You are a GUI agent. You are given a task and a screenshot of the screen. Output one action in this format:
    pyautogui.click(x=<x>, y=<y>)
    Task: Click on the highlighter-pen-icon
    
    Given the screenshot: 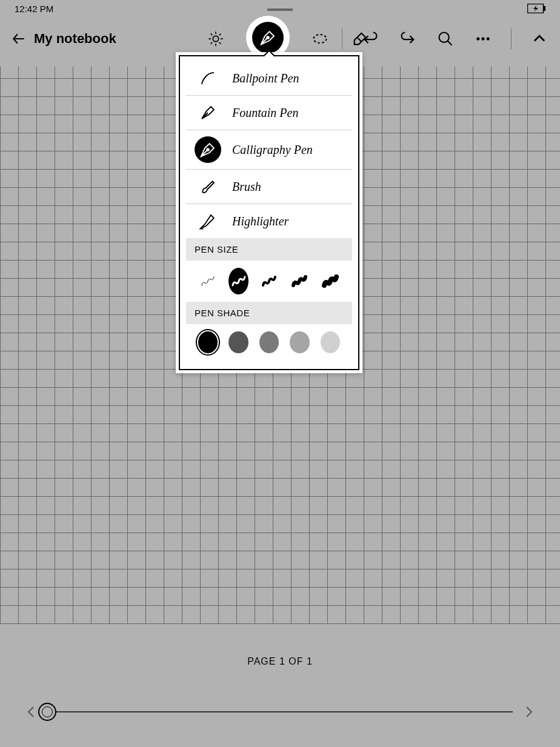 What is the action you would take?
    pyautogui.click(x=208, y=221)
    